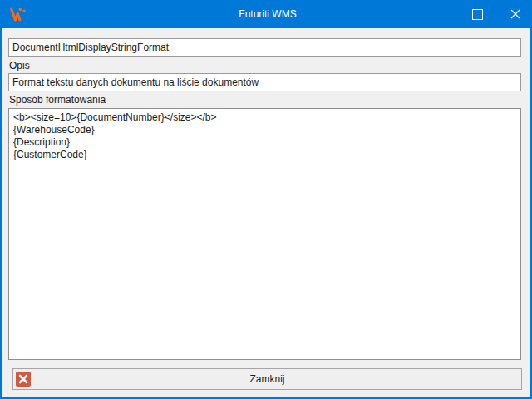 The image size is (532, 399). What do you see at coordinates (267, 14) in the screenshot?
I see `window-title: Futuriti WMS` at bounding box center [267, 14].